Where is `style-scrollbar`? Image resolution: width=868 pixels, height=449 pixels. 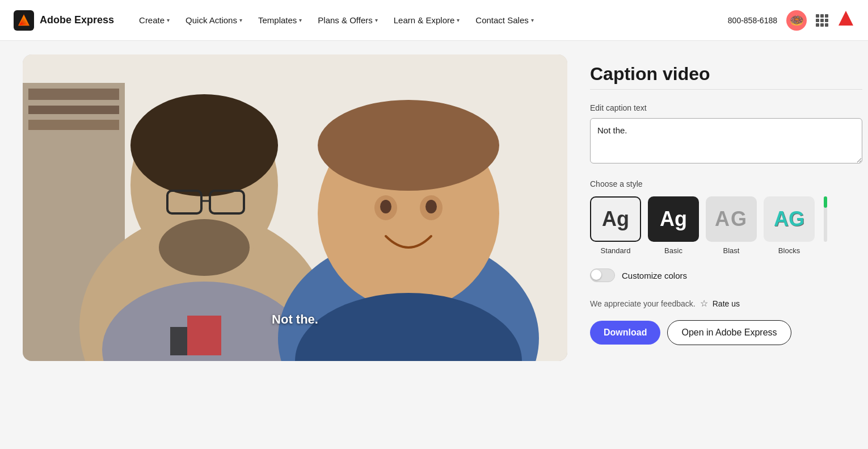 style-scrollbar is located at coordinates (825, 219).